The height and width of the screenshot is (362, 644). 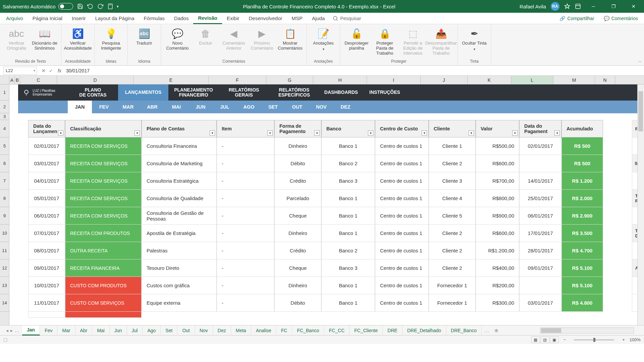 What do you see at coordinates (244, 93) in the screenshot?
I see `nav-primary-item: RELATÓRIOSGERAIS` at bounding box center [244, 93].